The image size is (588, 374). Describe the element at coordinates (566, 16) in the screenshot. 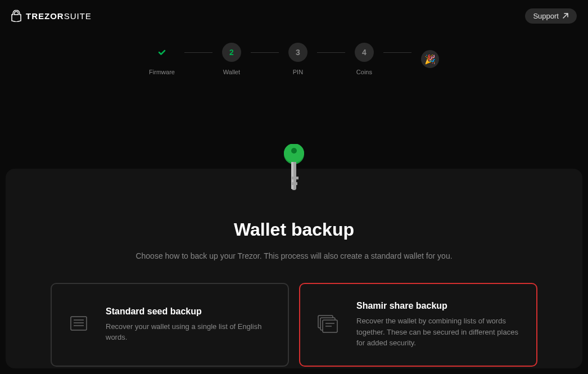

I see `external-link-icon` at that location.